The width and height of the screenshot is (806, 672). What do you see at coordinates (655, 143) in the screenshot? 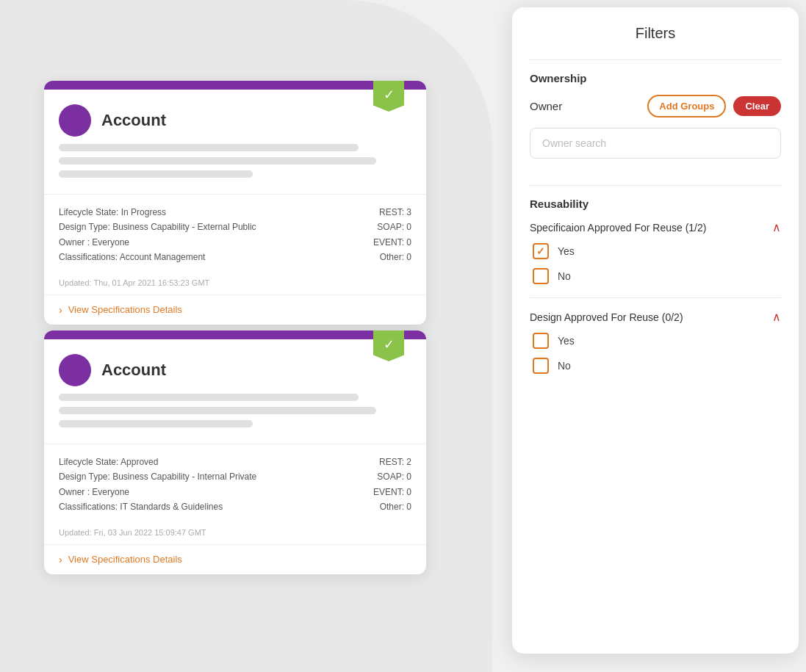
I see `owner-search-input` at bounding box center [655, 143].